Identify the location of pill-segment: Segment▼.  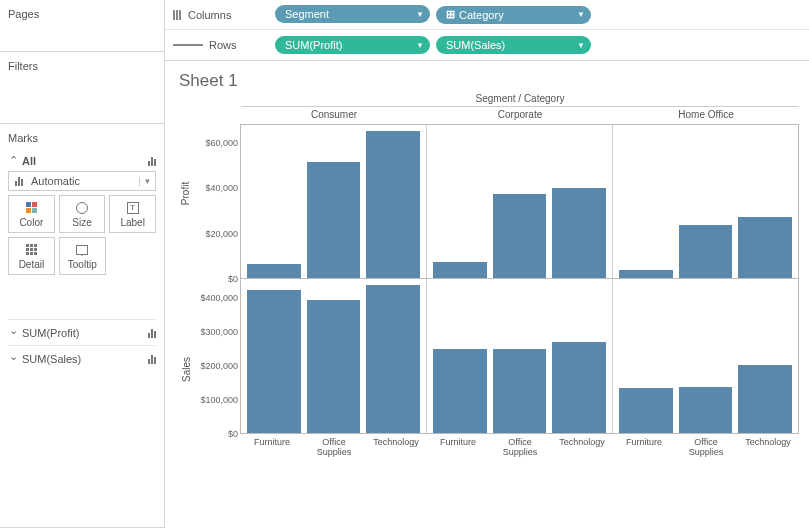
(352, 14).